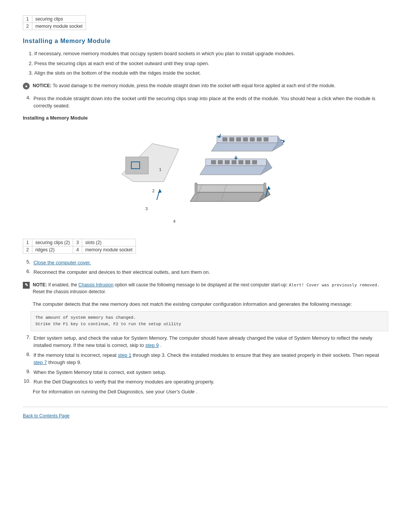  Describe the element at coordinates (211, 54) in the screenshot. I see `step-1: If necessary, remove memory modules that…` at that location.